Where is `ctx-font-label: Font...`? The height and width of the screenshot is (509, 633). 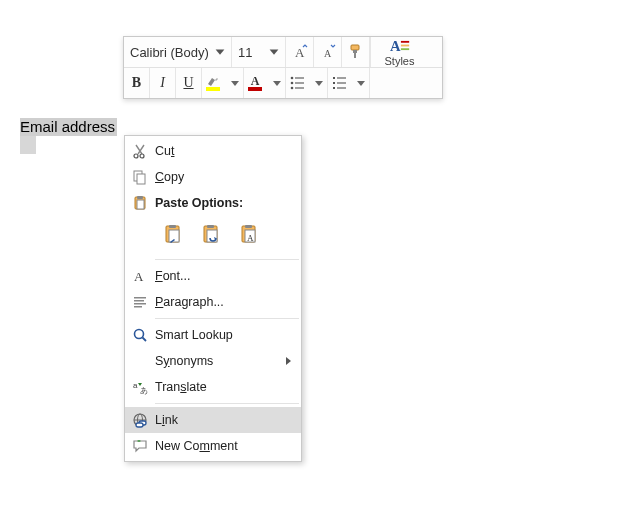 ctx-font-label: Font... is located at coordinates (228, 276).